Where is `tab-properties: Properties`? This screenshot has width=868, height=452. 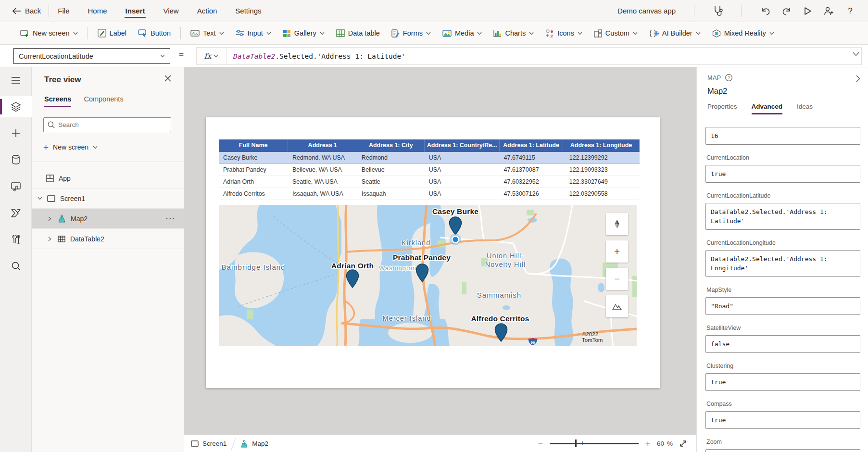
tab-properties: Properties is located at coordinates (722, 109).